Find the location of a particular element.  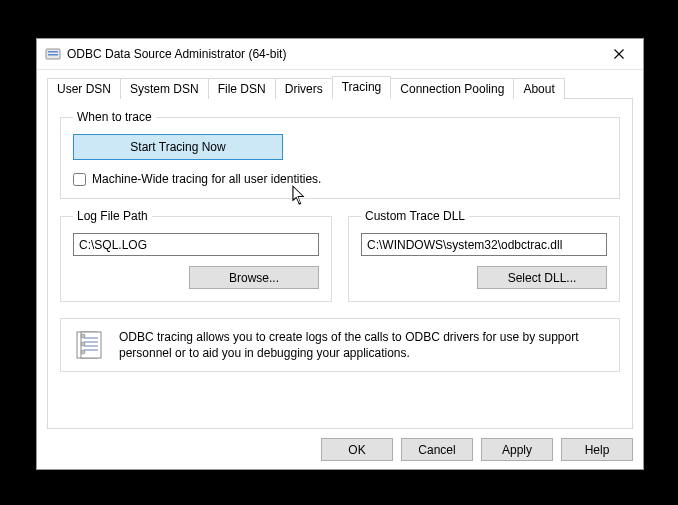

tab-about: About is located at coordinates (538, 88).